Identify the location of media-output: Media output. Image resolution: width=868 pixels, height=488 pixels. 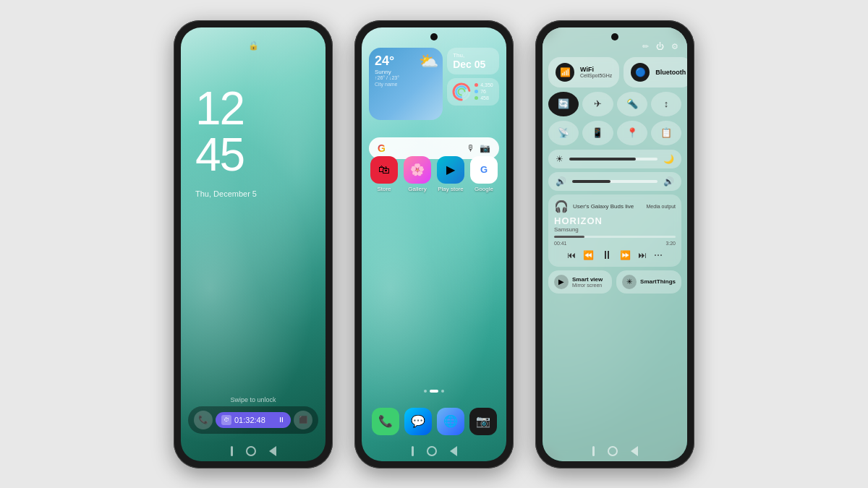
(661, 207).